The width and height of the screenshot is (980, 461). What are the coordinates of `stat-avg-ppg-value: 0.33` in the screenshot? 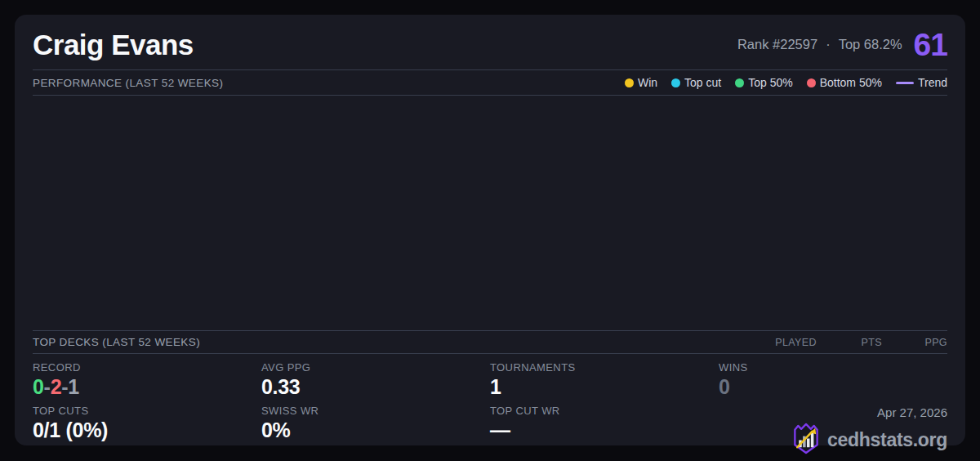 It's located at (376, 387).